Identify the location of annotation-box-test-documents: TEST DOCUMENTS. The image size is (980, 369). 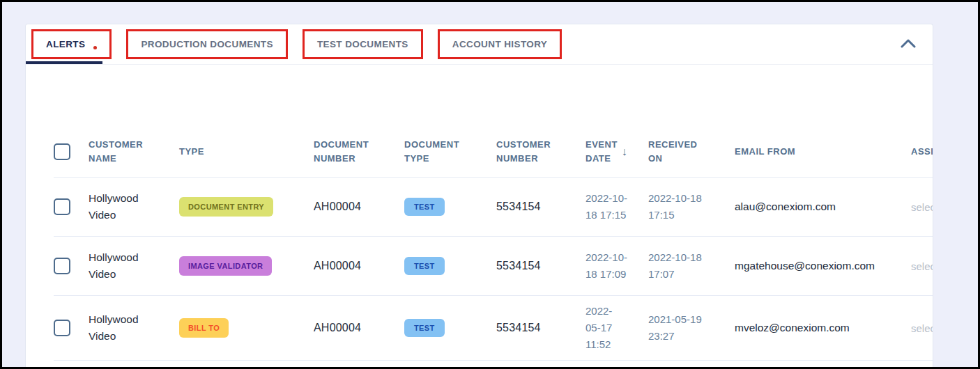
(362, 45).